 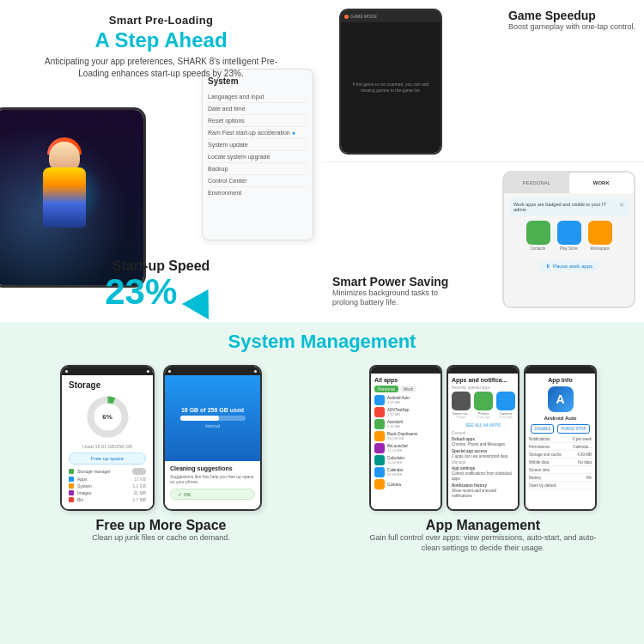 I want to click on work-tab: WORK, so click(x=602, y=183).